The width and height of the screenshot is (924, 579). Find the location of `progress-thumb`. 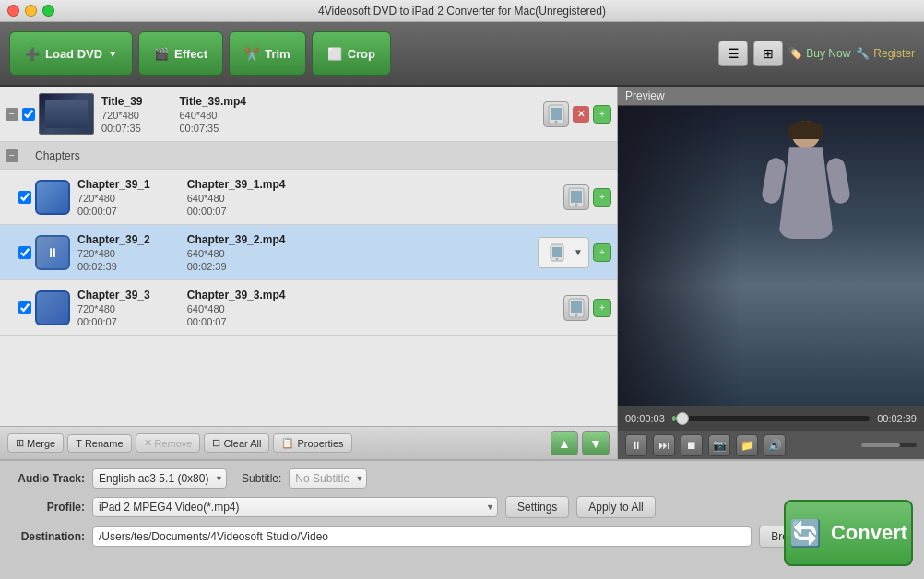

progress-thumb is located at coordinates (682, 419).